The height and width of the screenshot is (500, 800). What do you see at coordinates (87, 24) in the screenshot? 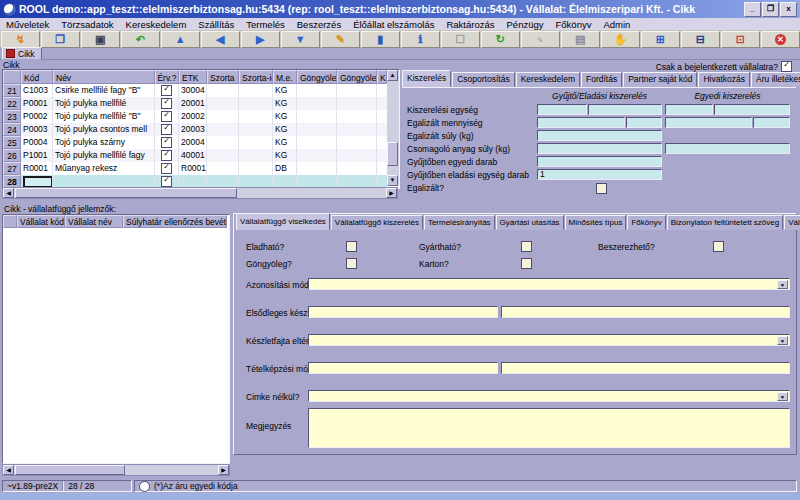
I see `menu-torzsadatok: Törzsadatok` at bounding box center [87, 24].